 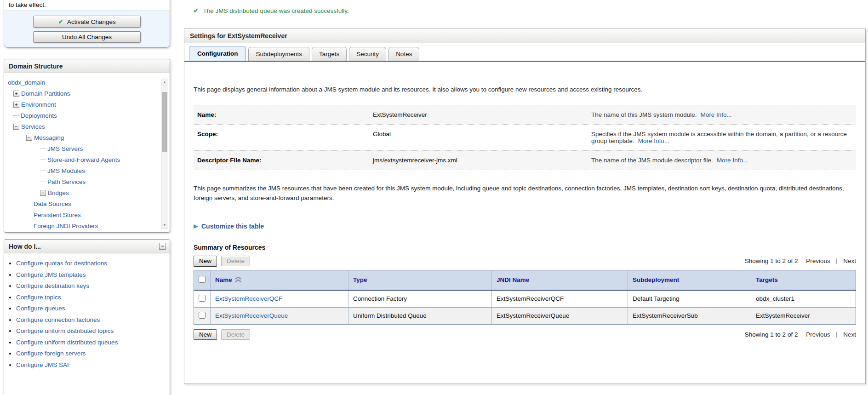 I want to click on pagination-divider, so click(x=837, y=261).